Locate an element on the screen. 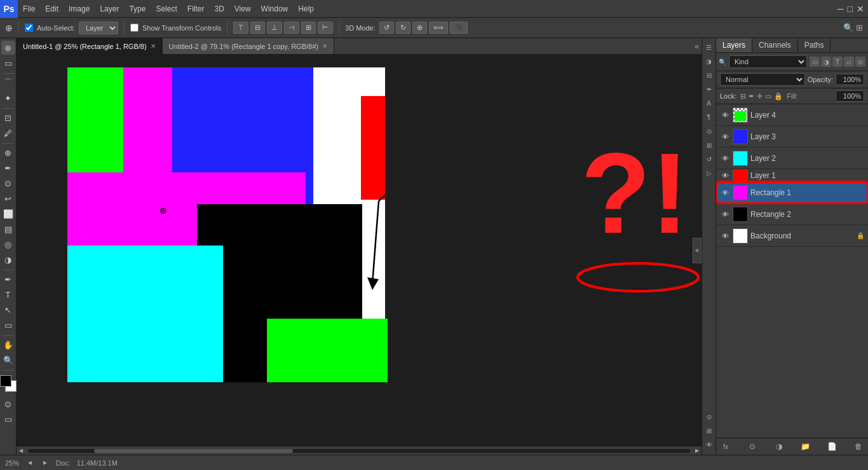 The height and width of the screenshot is (470, 868). menu-type: Type is located at coordinates (137, 9).